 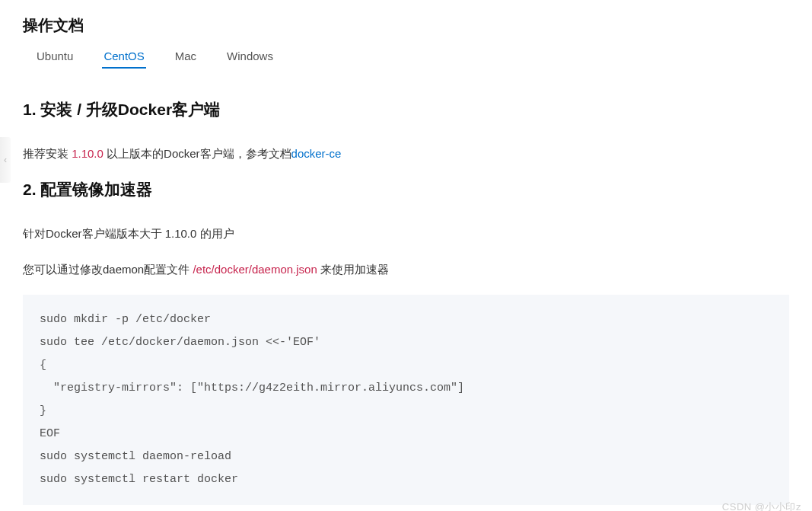 What do you see at coordinates (406, 233) in the screenshot?
I see `section2-paragraph-1: 针对Docker客户端版本大于 1.10.0 的用户` at bounding box center [406, 233].